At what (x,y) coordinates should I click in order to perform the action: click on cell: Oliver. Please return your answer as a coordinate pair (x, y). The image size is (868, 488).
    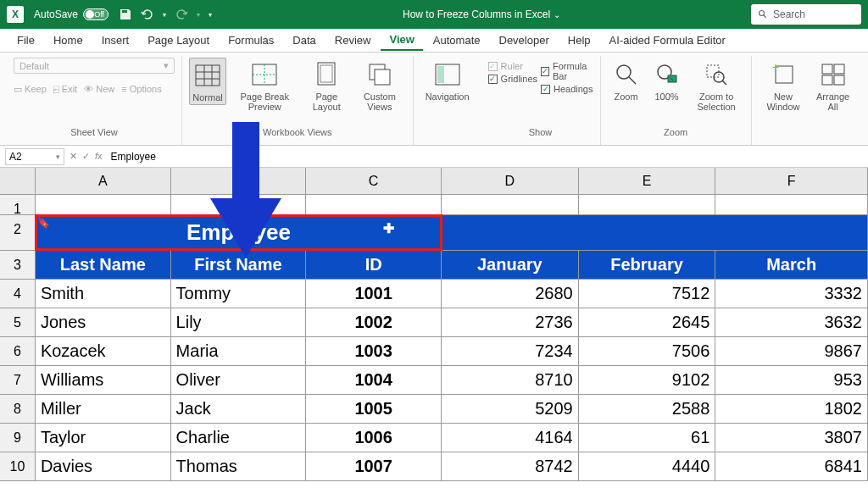
    Looking at the image, I should click on (239, 380).